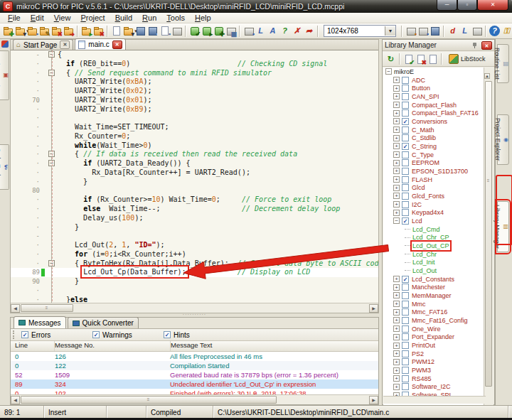 The width and height of the screenshot is (512, 420). What do you see at coordinates (309, 31) in the screenshot?
I see `export-icon: ➦` at bounding box center [309, 31].